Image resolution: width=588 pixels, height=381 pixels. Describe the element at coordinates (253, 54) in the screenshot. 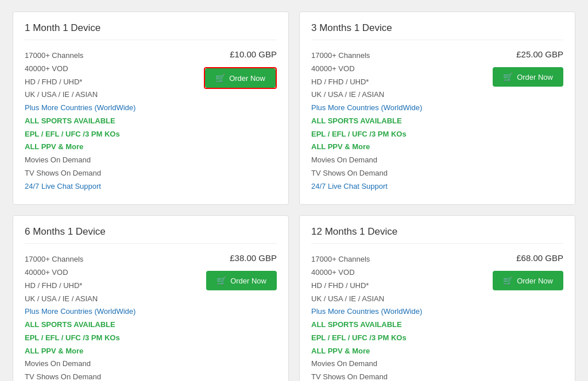

I see `price-label: £10.00 GBP` at that location.